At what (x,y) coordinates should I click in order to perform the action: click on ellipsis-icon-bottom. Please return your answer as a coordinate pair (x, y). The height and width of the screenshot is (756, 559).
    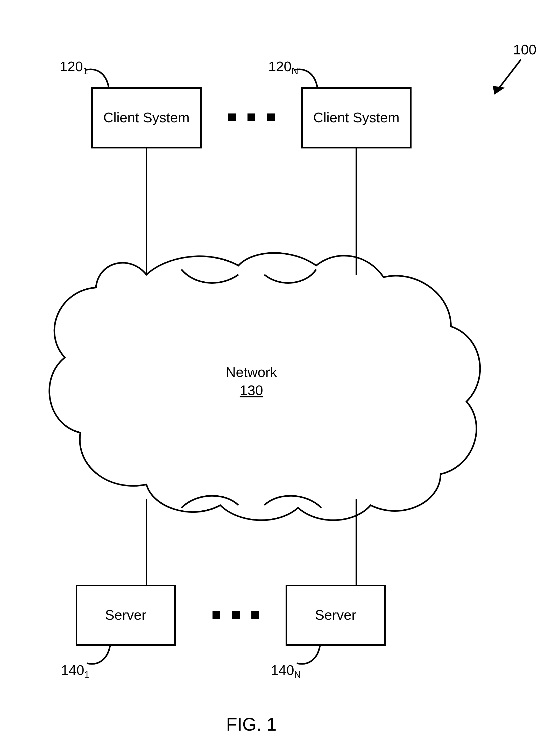
    Looking at the image, I should click on (236, 615).